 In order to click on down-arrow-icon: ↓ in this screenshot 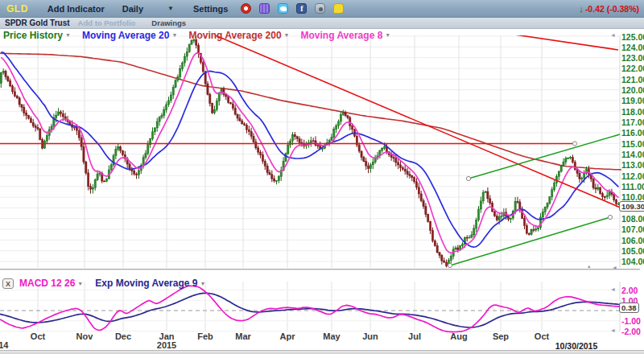, I will do `click(581, 9)`.